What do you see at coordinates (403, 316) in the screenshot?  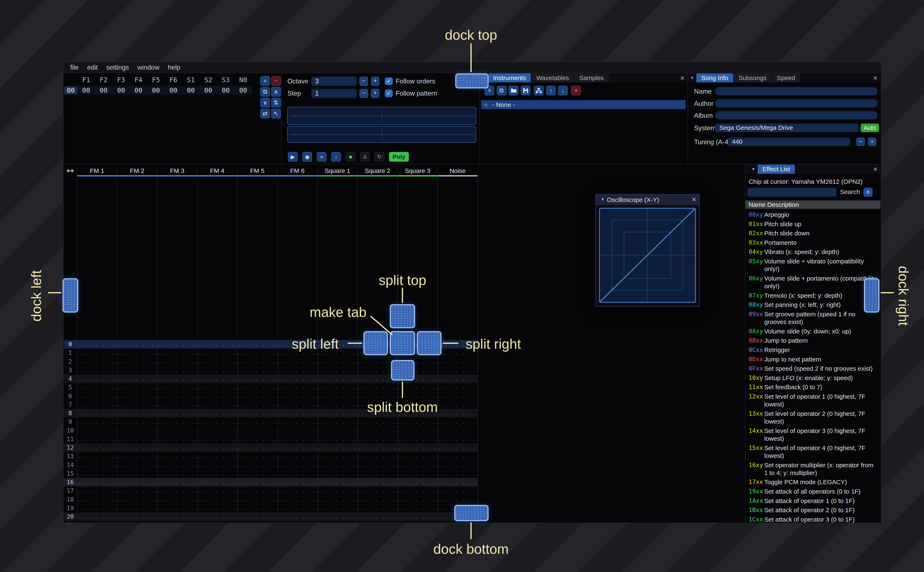 I see `split-target-top` at bounding box center [403, 316].